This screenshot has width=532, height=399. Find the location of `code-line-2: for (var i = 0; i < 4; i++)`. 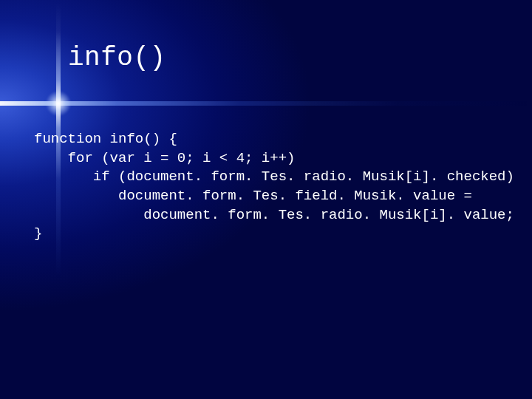

code-line-2: for (var i = 0; i < 4; i++) is located at coordinates (164, 158).